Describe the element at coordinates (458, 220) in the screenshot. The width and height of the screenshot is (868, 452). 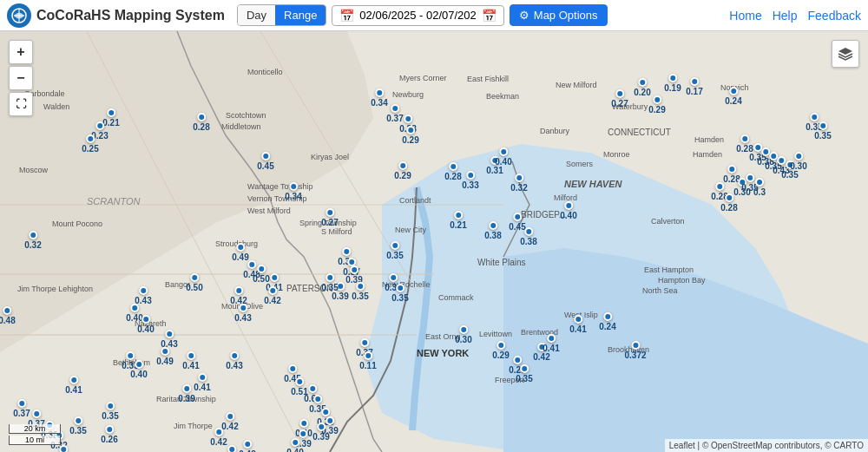
I see `data-point: 0.21` at that location.